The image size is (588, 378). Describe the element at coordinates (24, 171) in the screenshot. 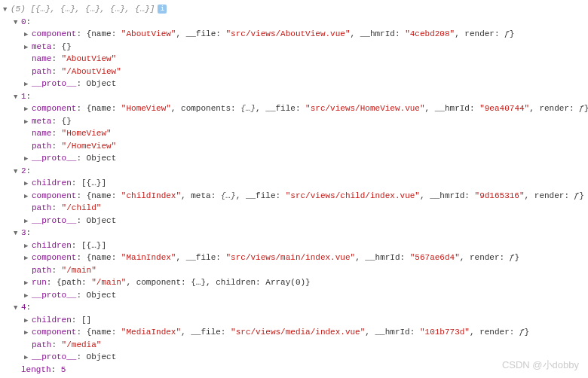

I see `index-label: 2` at that location.